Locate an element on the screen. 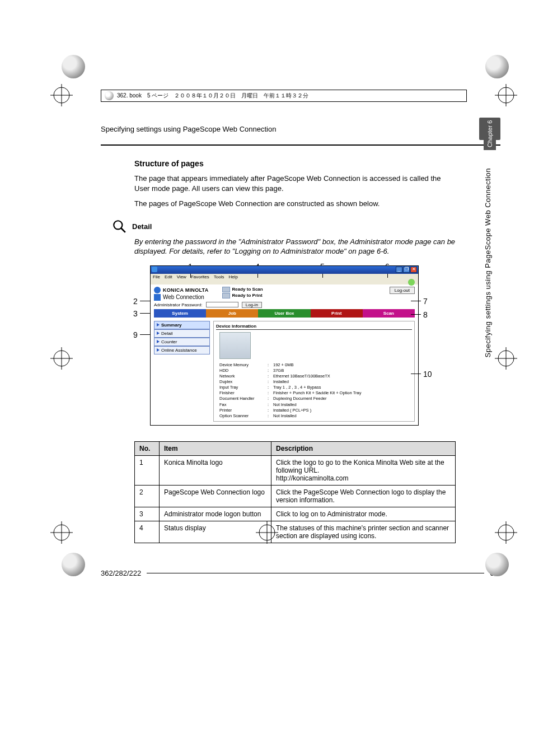 The image size is (534, 756). paragraph: The pages of PageScope Web Connection ar… is located at coordinates (295, 204).